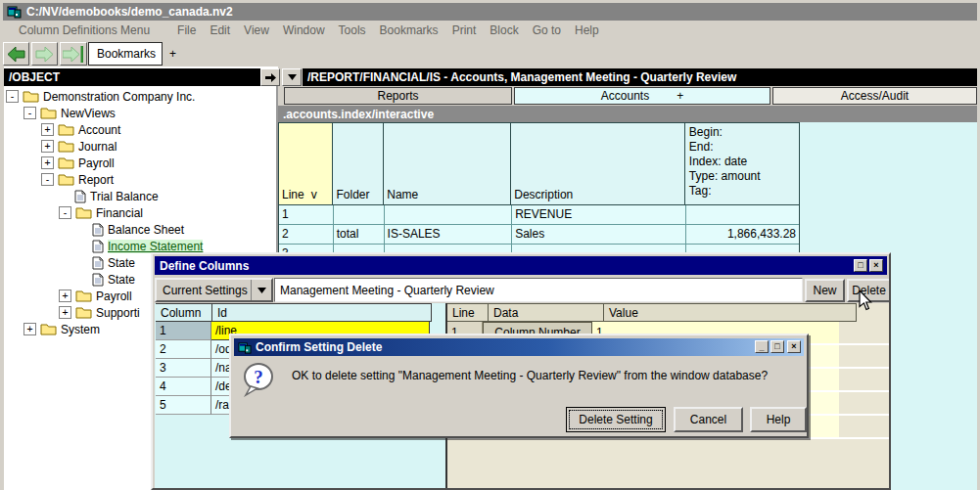  What do you see at coordinates (668, 313) in the screenshot?
I see `detail-table-header-row: Line Data Value` at bounding box center [668, 313].